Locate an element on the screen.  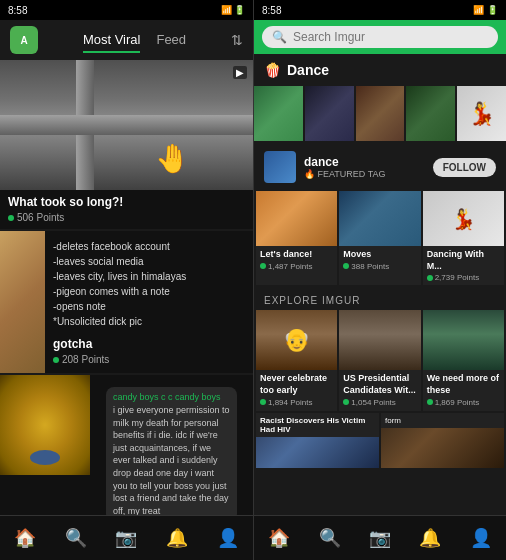
card-image is located at coordinates (380, 218).